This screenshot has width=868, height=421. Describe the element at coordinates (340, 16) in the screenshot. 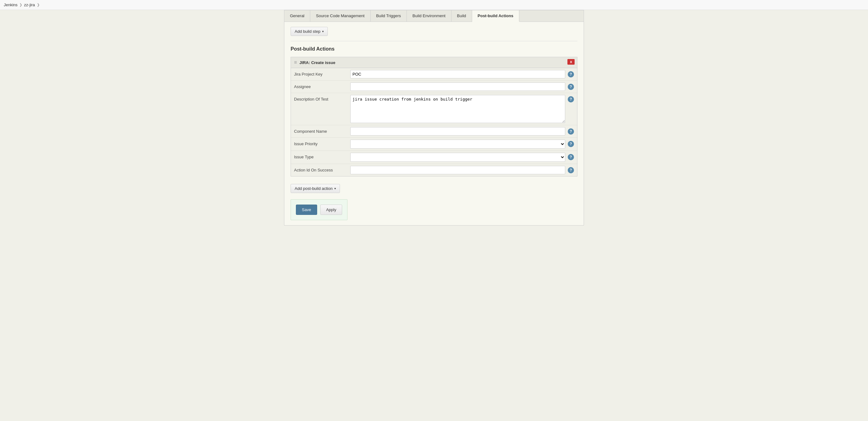

I see `tab-scm: Source Code Management` at that location.